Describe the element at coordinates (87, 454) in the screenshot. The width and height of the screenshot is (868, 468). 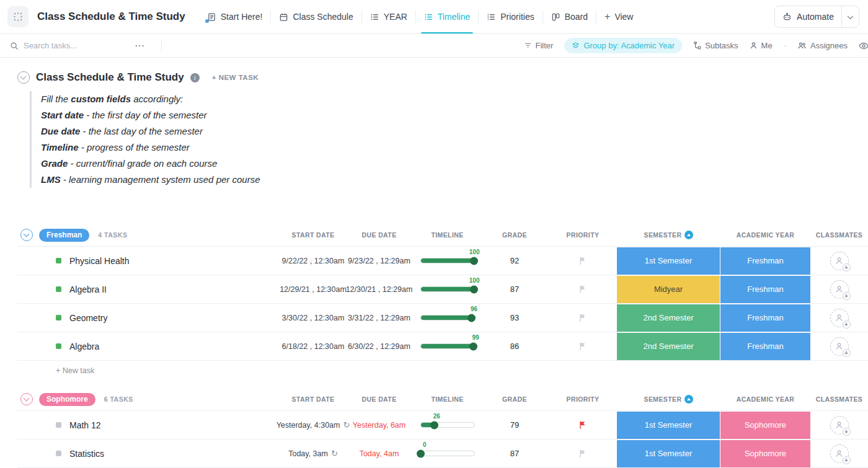
I see `task-name: Statistics` at that location.